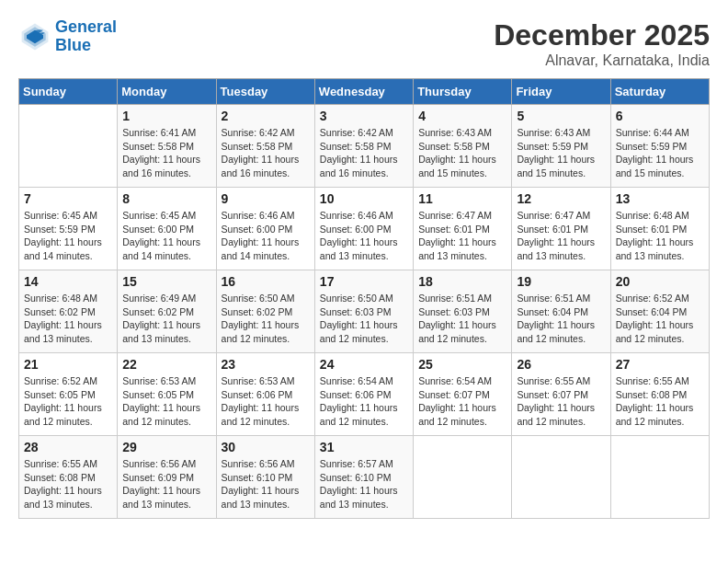  Describe the element at coordinates (364, 153) in the screenshot. I see `day-info: Sunrise: 6:42 AM Sunset: 5:58 PM Dayligh…` at that location.